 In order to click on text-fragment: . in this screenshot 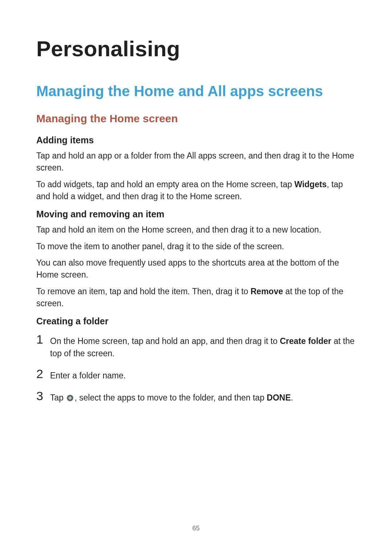, I will do `click(292, 398)`.